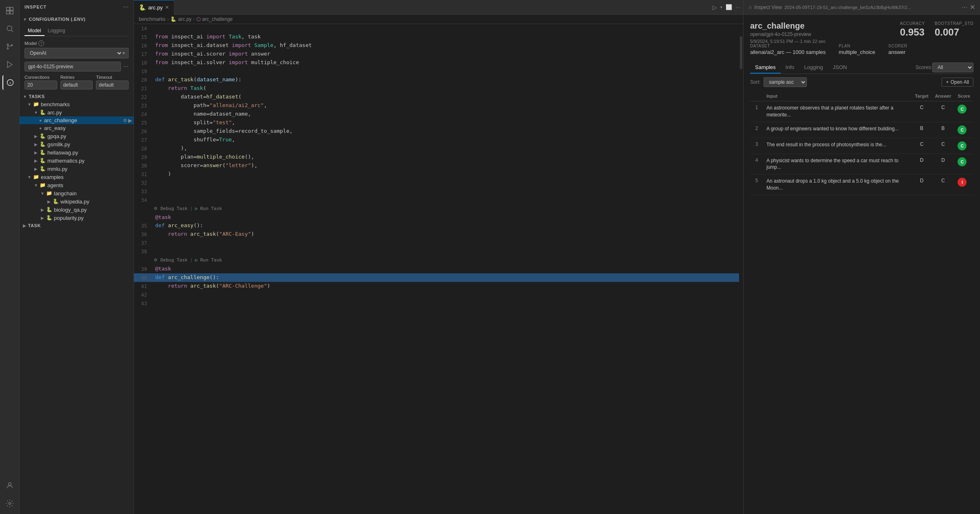 This screenshot has height=514, width=980. Describe the element at coordinates (862, 164) in the screenshot. I see `table-row: 4 A physicist wants to determine the spe…` at that location.